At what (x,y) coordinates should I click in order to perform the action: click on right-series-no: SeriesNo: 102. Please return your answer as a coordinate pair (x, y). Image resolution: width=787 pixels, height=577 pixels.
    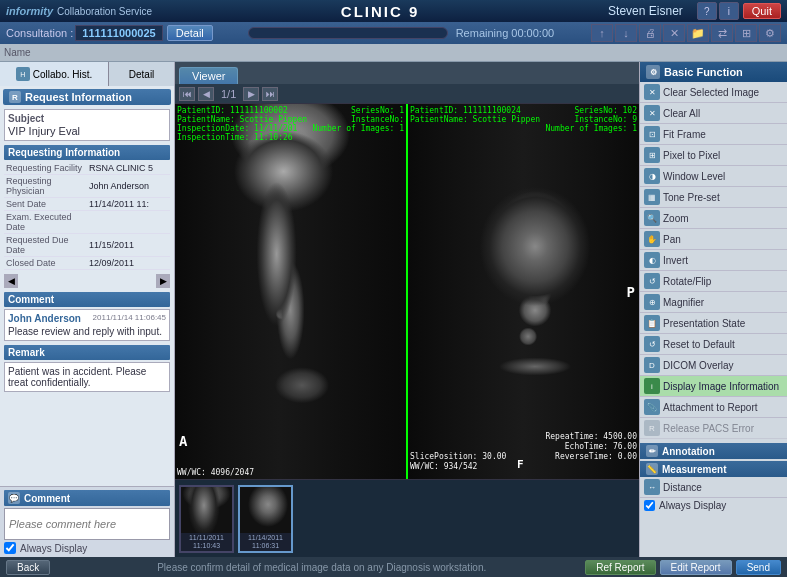
    Looking at the image, I should click on (606, 110).